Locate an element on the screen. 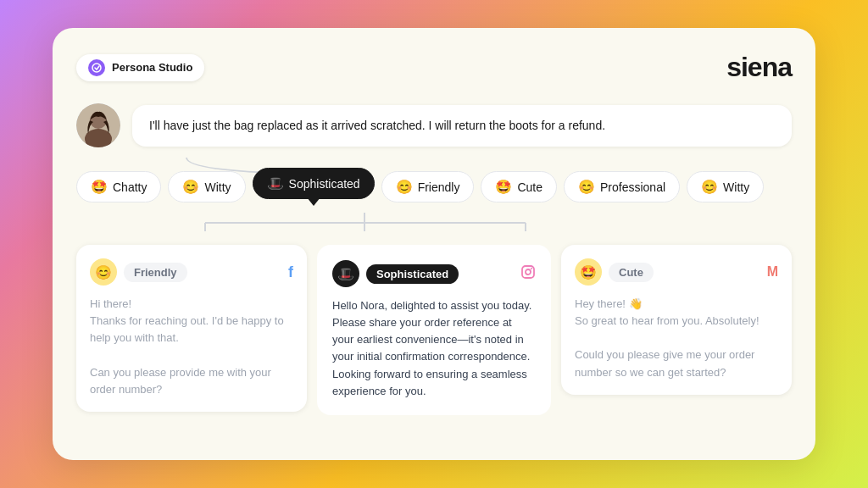  card-cute-avatar: 🤩 is located at coordinates (588, 272).